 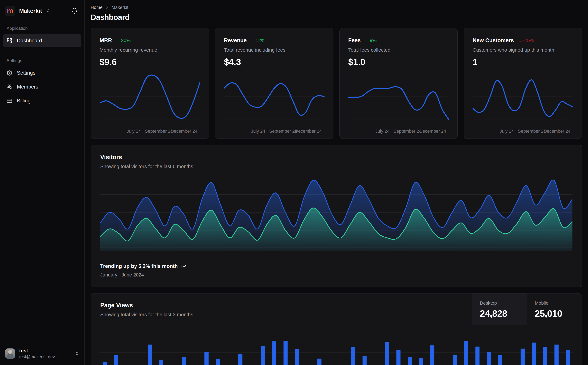 I want to click on stat-subtitle: Total revenue including fees, so click(x=274, y=50).